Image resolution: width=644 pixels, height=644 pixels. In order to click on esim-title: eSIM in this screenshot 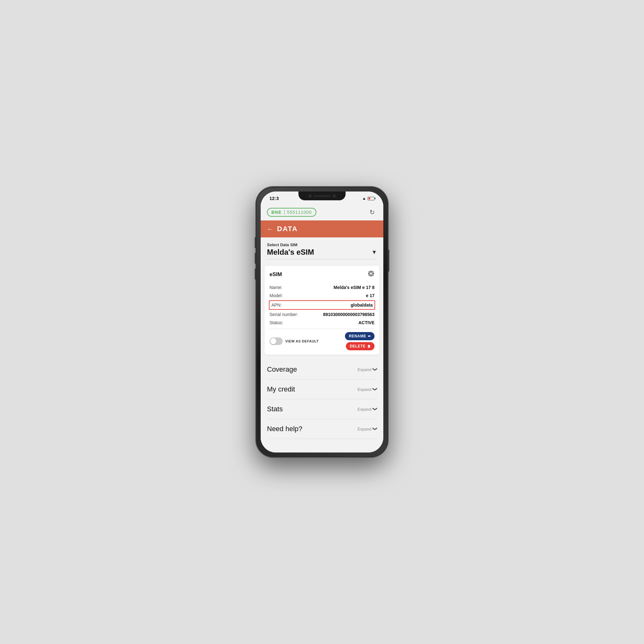, I will do `click(276, 275)`.